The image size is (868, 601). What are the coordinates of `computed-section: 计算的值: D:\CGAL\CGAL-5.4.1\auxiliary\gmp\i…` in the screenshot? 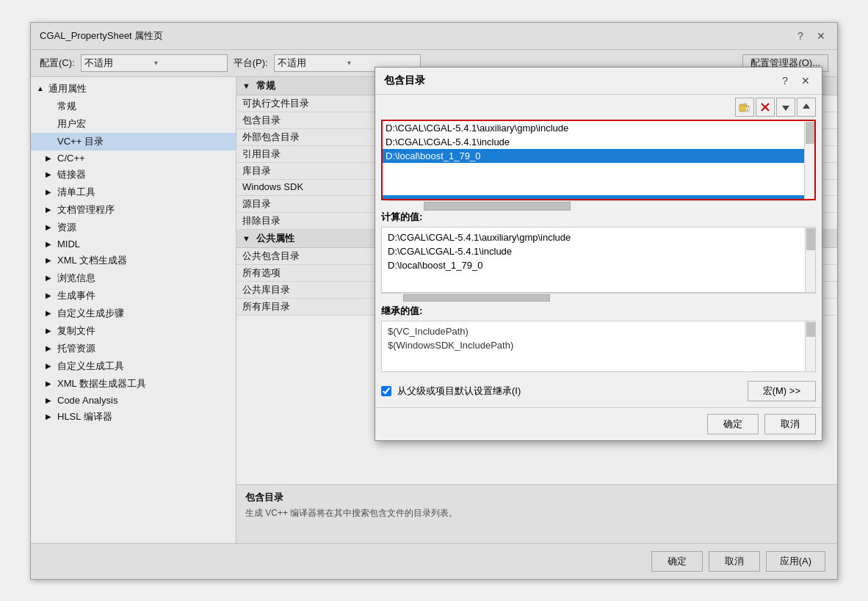 It's located at (598, 256).